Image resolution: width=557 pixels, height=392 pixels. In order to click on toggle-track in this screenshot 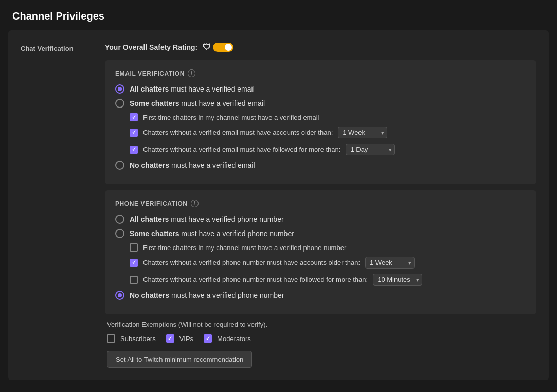, I will do `click(223, 47)`.